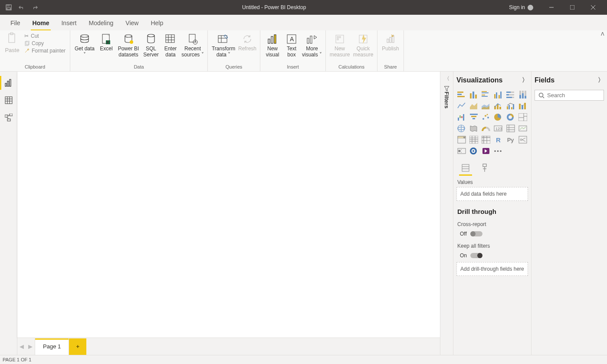 The height and width of the screenshot is (364, 607). What do you see at coordinates (486, 151) in the screenshot?
I see `viz-powerapps-icon` at bounding box center [486, 151].